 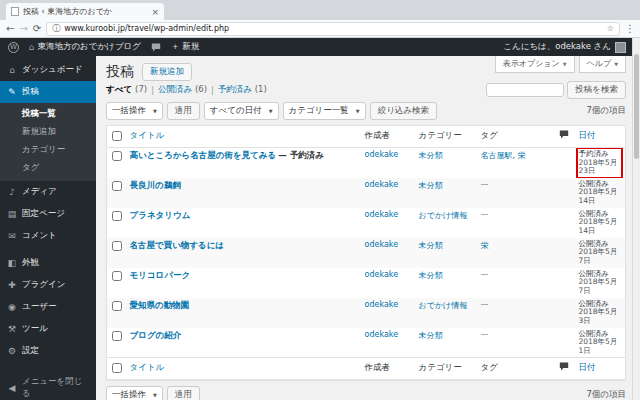 What do you see at coordinates (134, 393) in the screenshot?
I see `bulk-action-select-bottom: 一括操作 ▼` at bounding box center [134, 393].